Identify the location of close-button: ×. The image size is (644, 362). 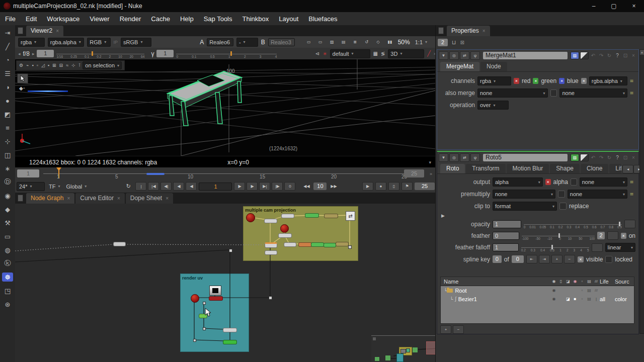
(634, 6).